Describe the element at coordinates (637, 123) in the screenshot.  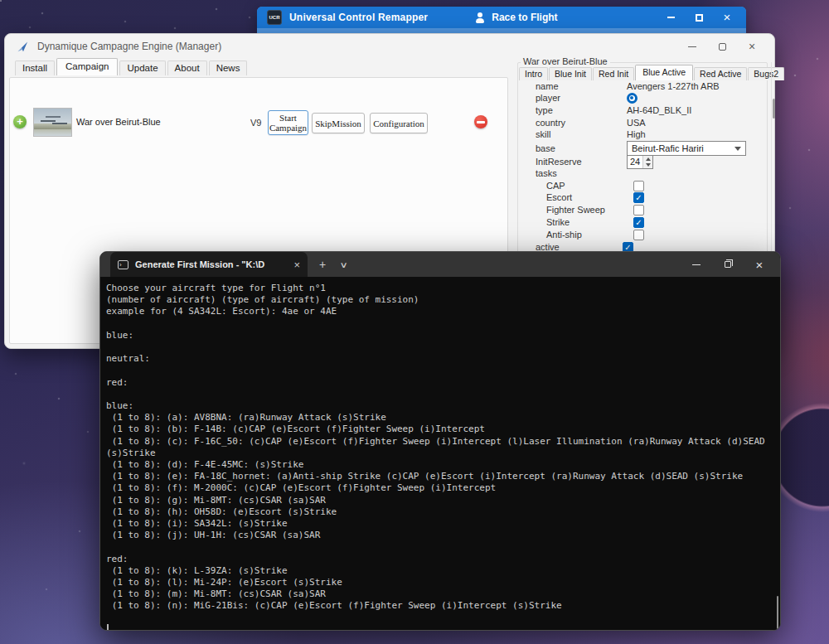
I see `country-value: USA` at that location.